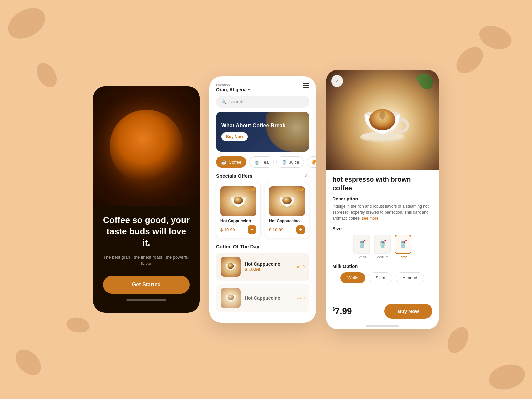 This screenshot has width=532, height=399. Describe the element at coordinates (382, 278) in the screenshot. I see `milk-options: While Skim Almond` at that location.